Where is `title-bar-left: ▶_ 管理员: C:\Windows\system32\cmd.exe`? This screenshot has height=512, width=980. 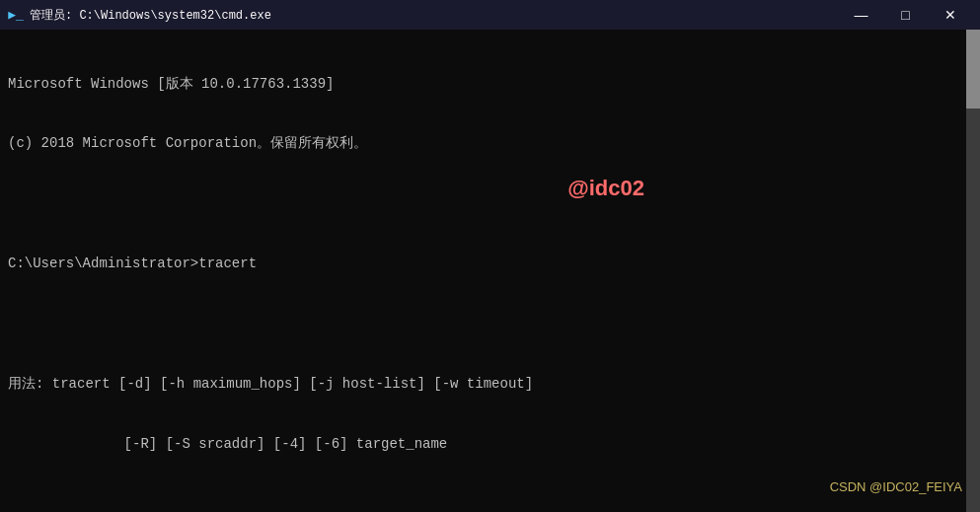 title-bar-left: ▶_ 管理员: C:\Windows\system32\cmd.exe is located at coordinates (140, 16).